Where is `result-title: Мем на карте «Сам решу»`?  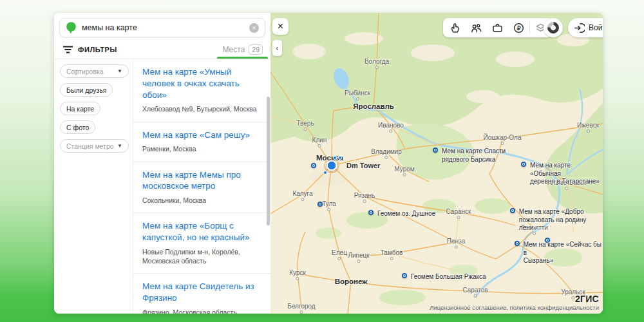
result-title: Мем на карте «Сам решу» is located at coordinates (201, 135).